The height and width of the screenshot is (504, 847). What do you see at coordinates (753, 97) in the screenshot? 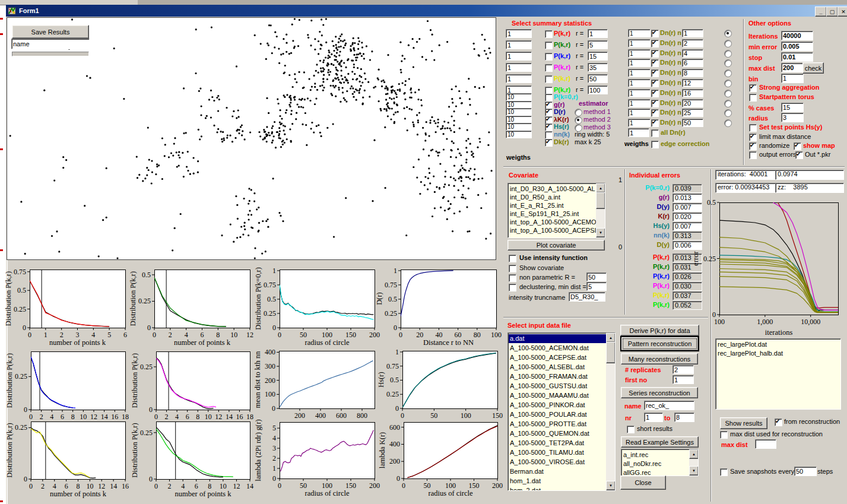
I see `startpattern-torus-checkbox` at bounding box center [753, 97].